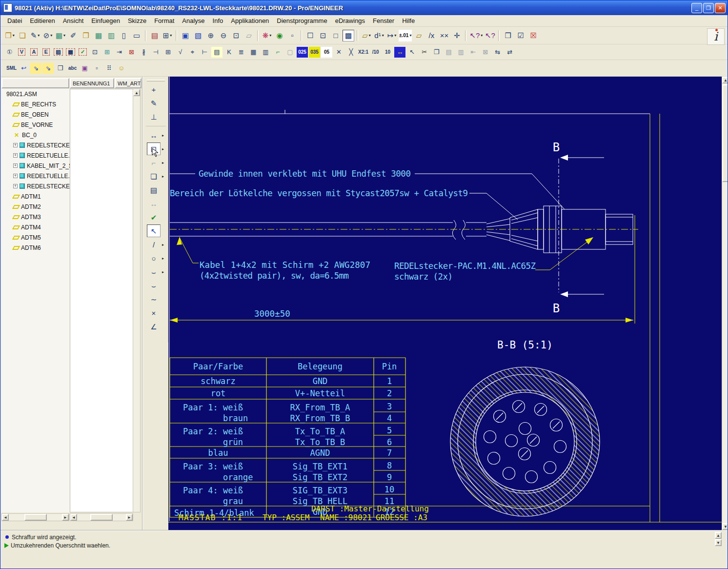 Image resolution: width=728 pixels, height=569 pixels. Describe the element at coordinates (101, 517) in the screenshot. I see `table-horizontal-scrollbar: ◄ ►` at that location.